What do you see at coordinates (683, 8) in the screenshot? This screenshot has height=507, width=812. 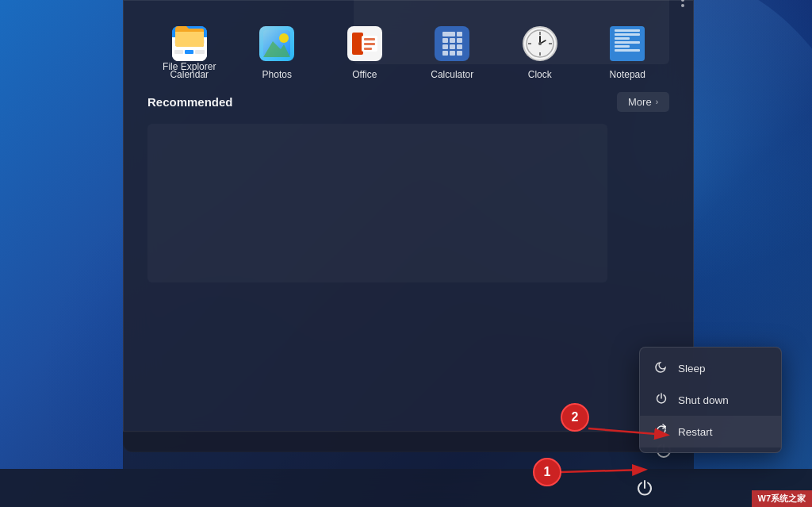 I see `more-apps-dots` at bounding box center [683, 8].